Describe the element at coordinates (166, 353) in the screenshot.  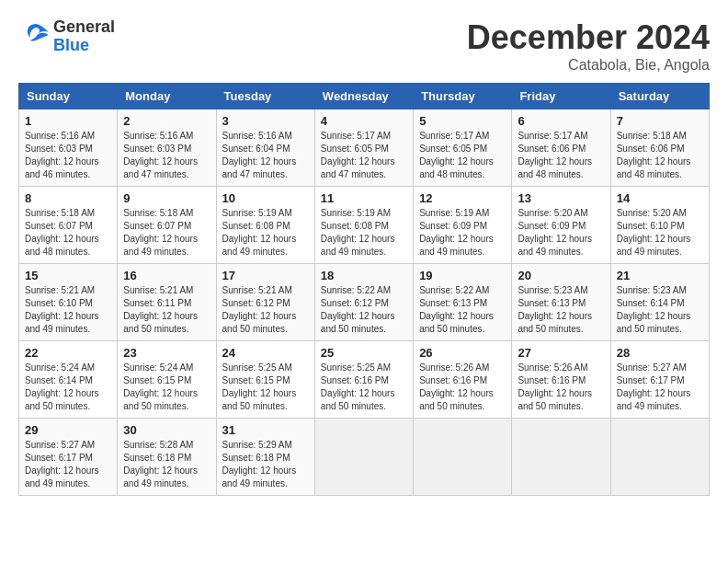
I see `day-number: 23` at that location.